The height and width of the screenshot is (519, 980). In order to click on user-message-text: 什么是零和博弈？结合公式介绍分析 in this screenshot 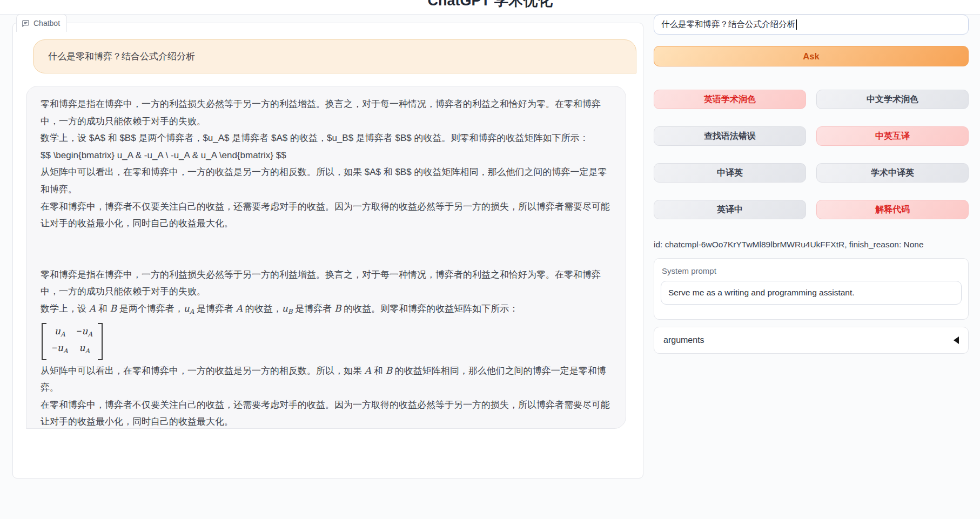, I will do `click(122, 56)`.